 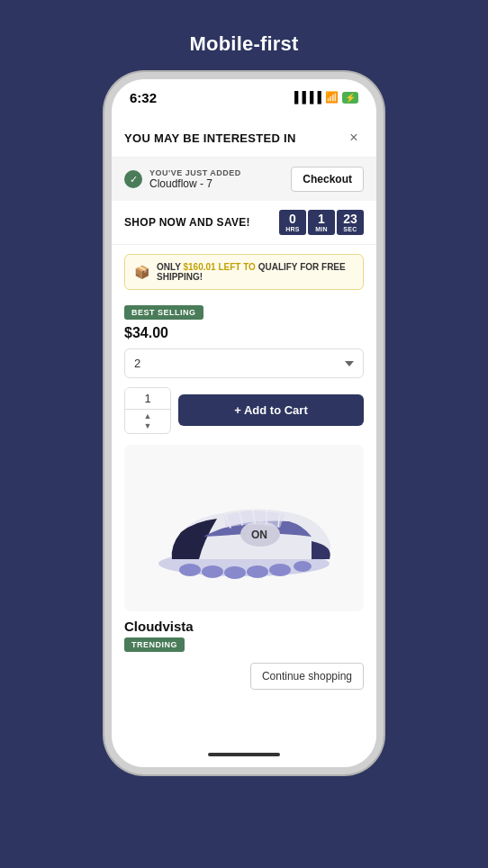 I want to click on modal-title: YOU MAY BE INTERESTED IN, so click(x=211, y=139).